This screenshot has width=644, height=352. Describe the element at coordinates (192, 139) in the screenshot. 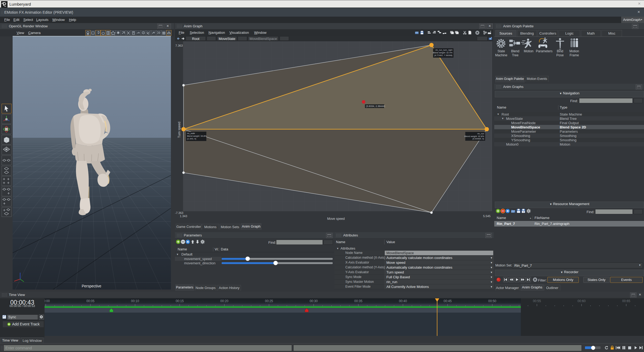

I see `svg-text: (1.343, 0)` at that location.